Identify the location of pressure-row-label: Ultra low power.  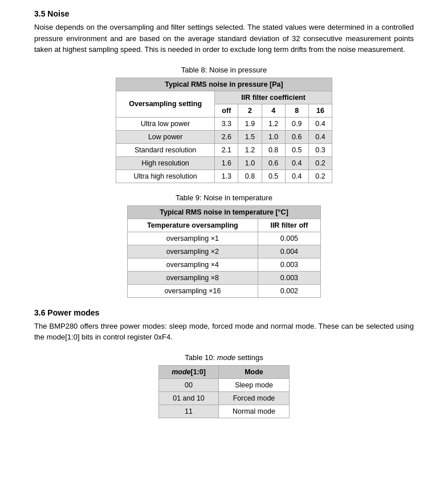
(165, 123).